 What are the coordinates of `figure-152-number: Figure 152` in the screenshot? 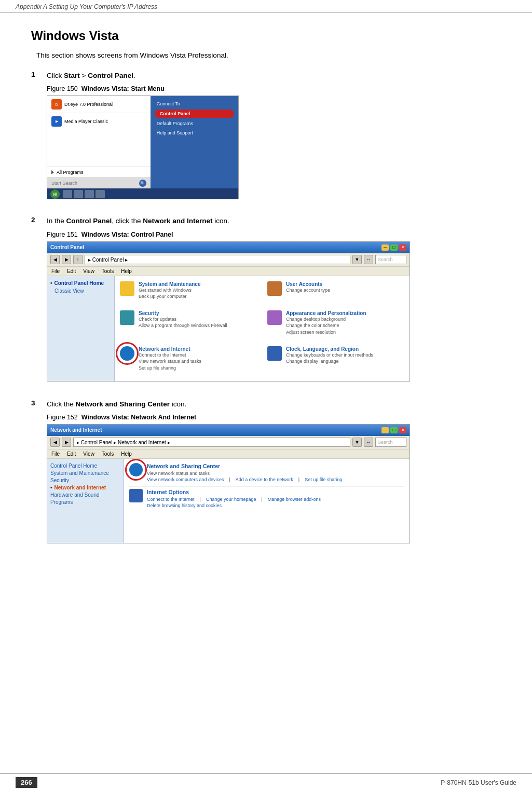 It's located at (64, 417).